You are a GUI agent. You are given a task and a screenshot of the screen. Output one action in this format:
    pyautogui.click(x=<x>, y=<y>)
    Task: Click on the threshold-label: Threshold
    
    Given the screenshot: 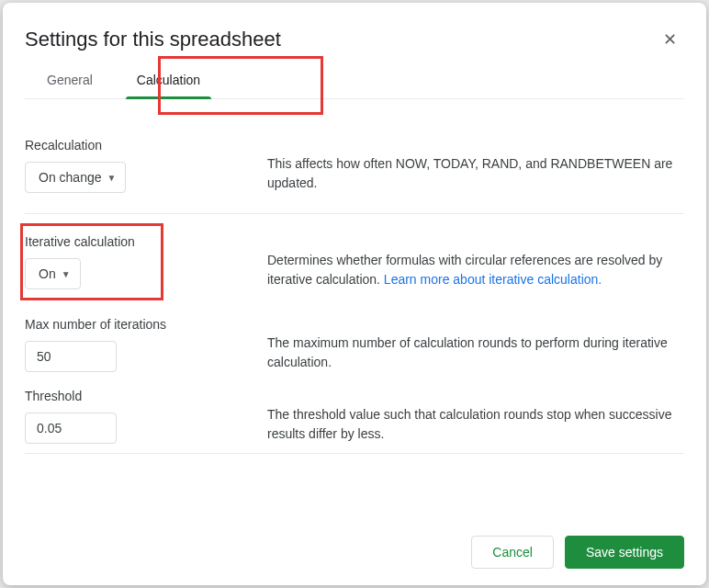 What is the action you would take?
    pyautogui.click(x=137, y=396)
    